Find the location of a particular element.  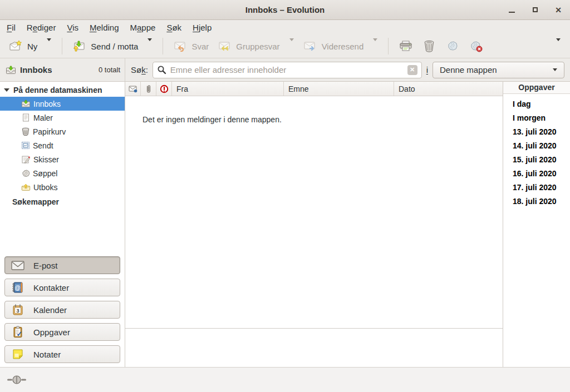

switcher-notes-button: Notater is located at coordinates (62, 354).